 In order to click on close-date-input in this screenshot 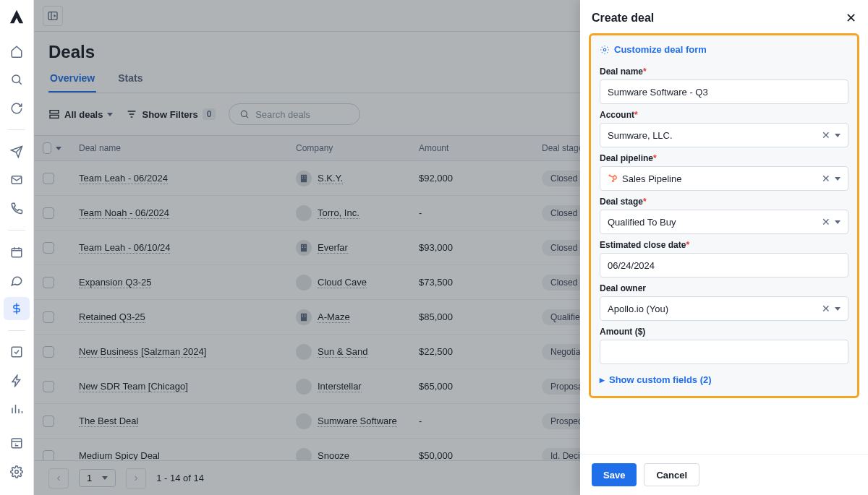, I will do `click(724, 265)`.